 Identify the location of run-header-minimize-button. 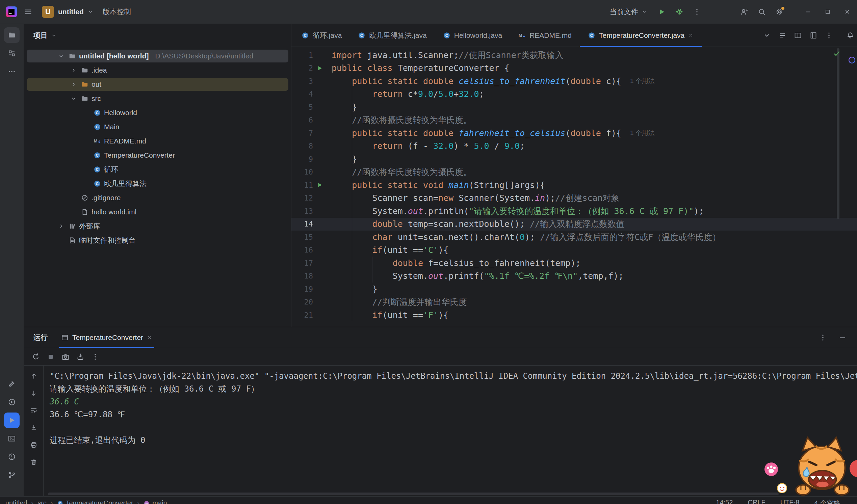
(842, 338).